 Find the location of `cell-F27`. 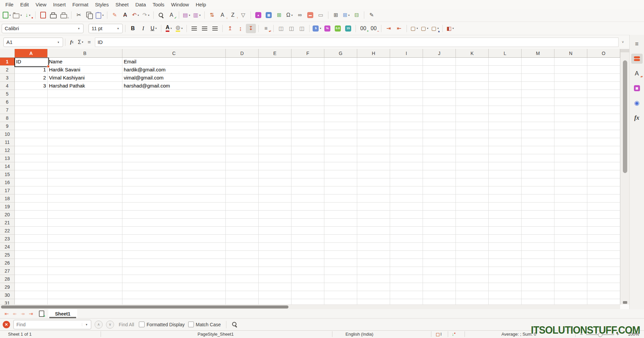

cell-F27 is located at coordinates (308, 271).